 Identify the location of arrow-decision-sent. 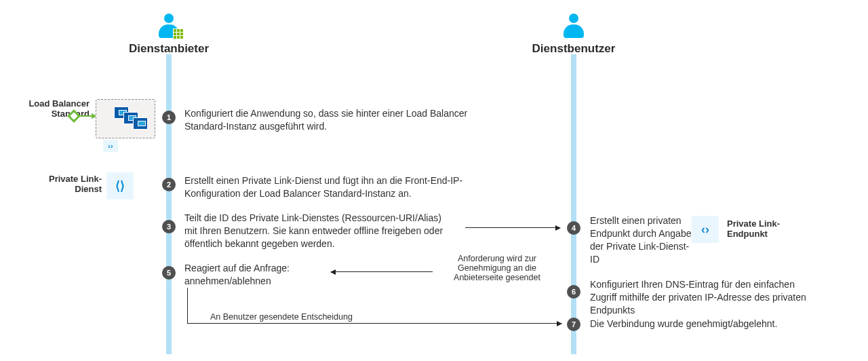
(374, 323).